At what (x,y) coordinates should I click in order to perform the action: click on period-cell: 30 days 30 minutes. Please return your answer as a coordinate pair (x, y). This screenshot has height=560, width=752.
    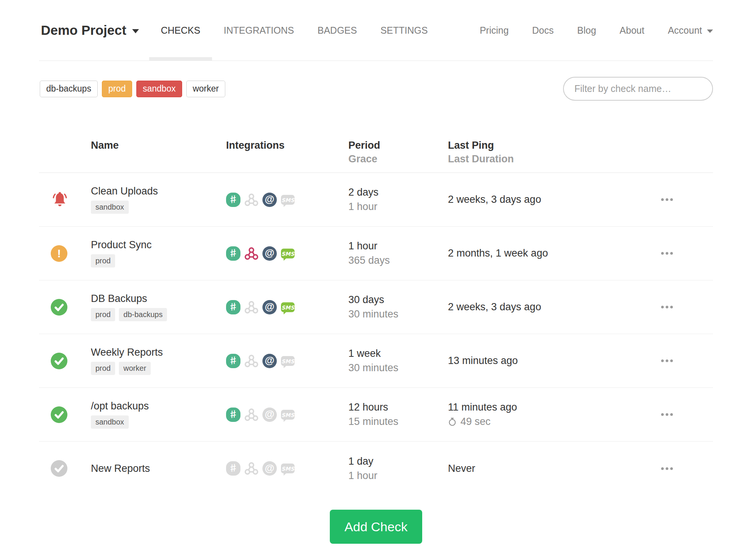
    Looking at the image, I should click on (398, 307).